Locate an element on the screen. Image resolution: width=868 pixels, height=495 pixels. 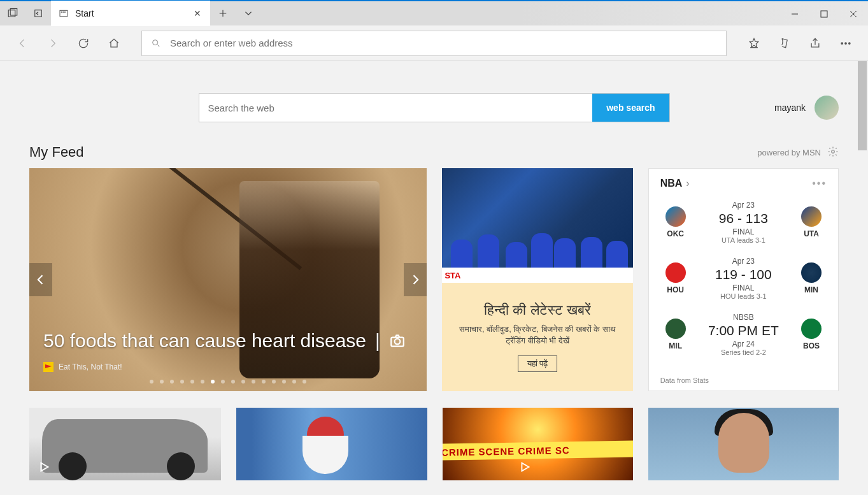
nba-widget: NBA › ••• OKC Apr 23 96 - 113 FINAL UTA … is located at coordinates (744, 280).